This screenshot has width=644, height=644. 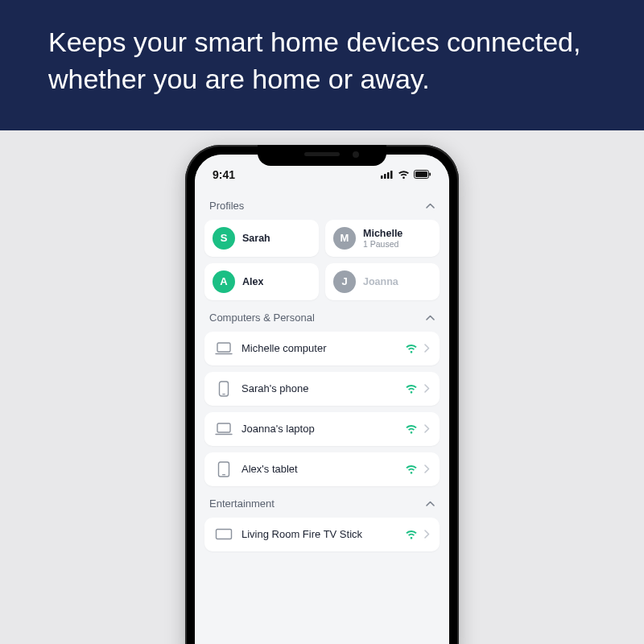 What do you see at coordinates (322, 61) in the screenshot?
I see `hero-headline: Keeps your smart home devices connected,…` at bounding box center [322, 61].